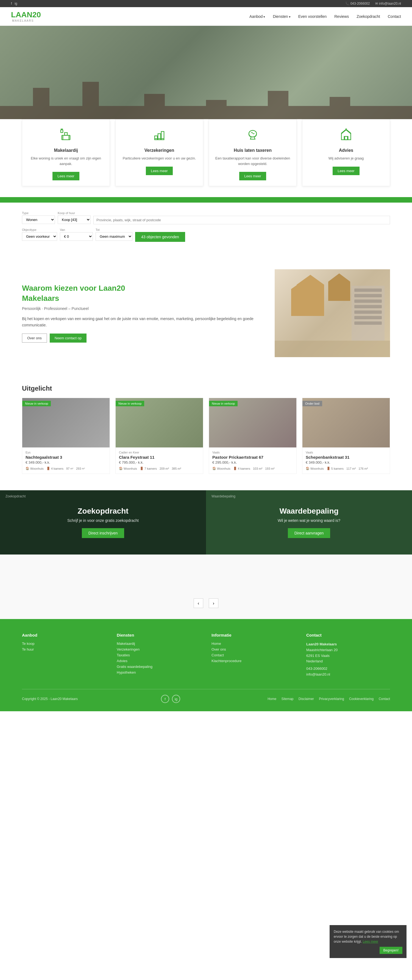 The image size is (412, 980). I want to click on testimonial-content, so click(206, 579).